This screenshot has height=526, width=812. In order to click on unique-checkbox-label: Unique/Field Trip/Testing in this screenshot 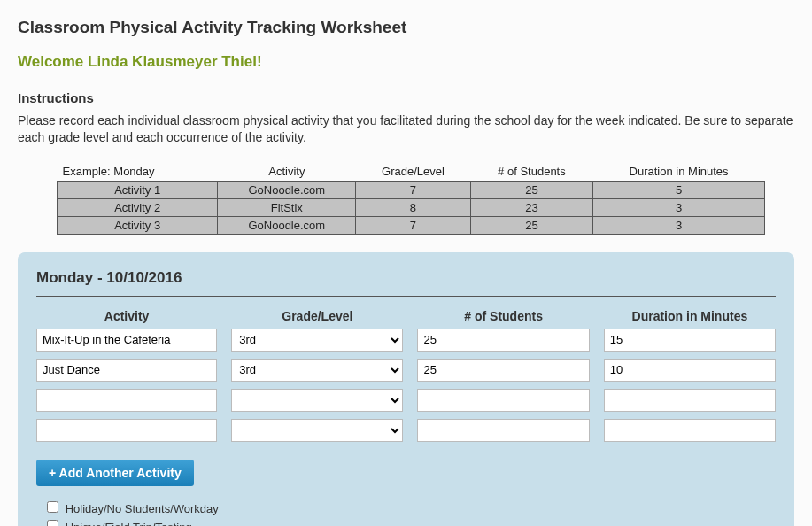, I will do `click(409, 522)`.